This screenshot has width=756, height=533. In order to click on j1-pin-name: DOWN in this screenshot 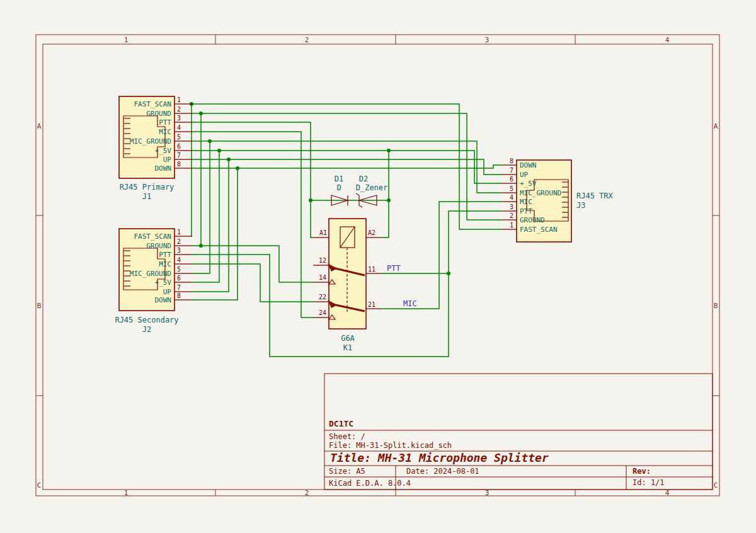, I will do `click(164, 169)`.